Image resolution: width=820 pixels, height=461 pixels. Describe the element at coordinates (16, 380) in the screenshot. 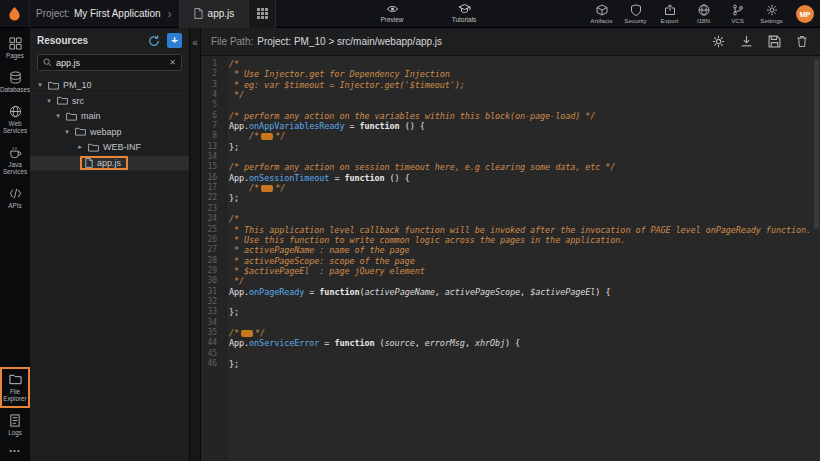

I see `folder-icon` at that location.